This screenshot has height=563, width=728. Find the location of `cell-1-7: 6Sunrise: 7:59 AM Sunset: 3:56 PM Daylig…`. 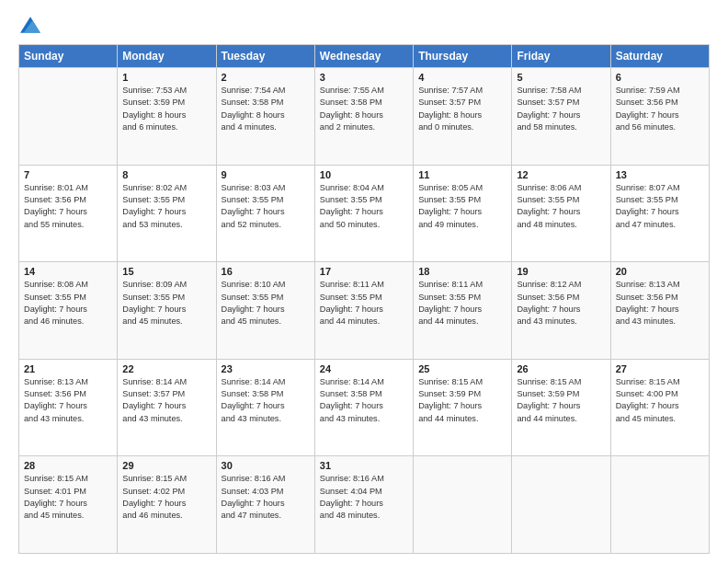

cell-1-7: 6Sunrise: 7:59 AM Sunset: 3:56 PM Daylig… is located at coordinates (660, 117).